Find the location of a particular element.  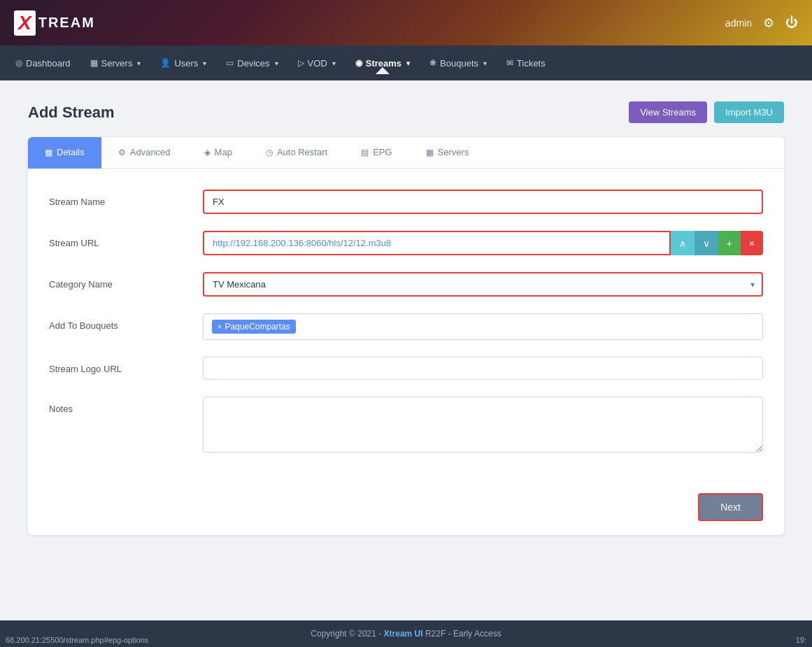

bouquets-label: Add To Bouquets is located at coordinates (126, 322).